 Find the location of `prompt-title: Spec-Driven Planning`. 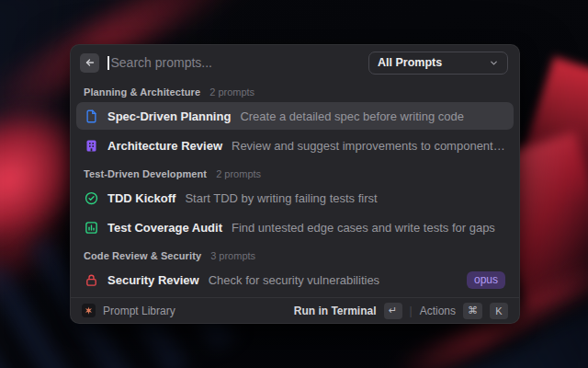

prompt-title: Spec-Driven Planning is located at coordinates (169, 116).